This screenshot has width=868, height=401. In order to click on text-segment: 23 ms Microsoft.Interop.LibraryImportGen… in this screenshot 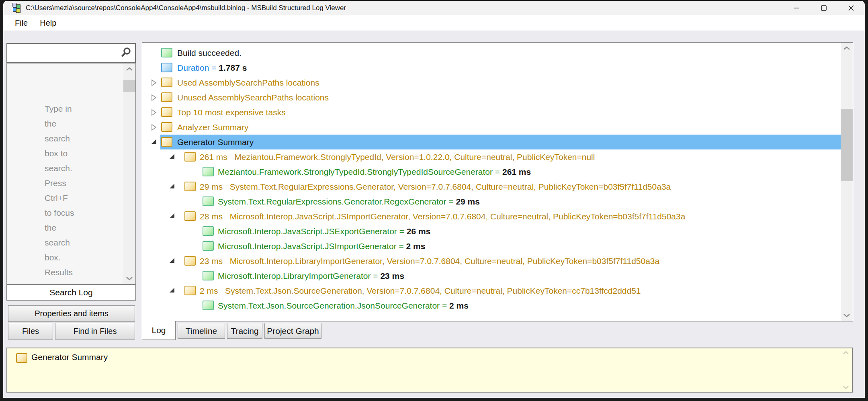, I will do `click(430, 261)`.